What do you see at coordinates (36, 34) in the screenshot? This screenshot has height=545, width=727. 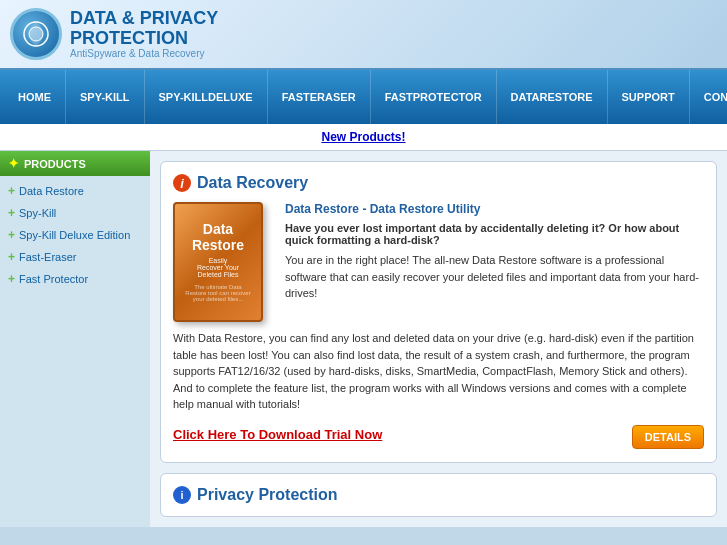 I see `logo-circle` at bounding box center [36, 34].